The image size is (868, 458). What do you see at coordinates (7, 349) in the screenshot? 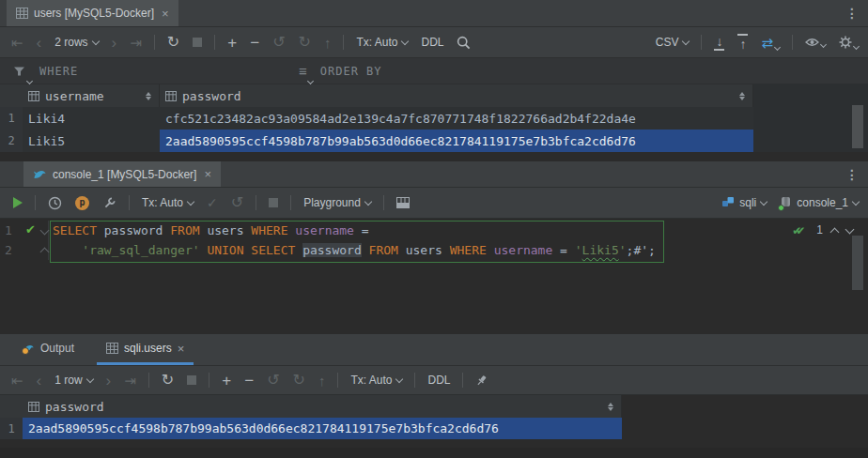
I see `tab-bar-spacer` at bounding box center [7, 349].